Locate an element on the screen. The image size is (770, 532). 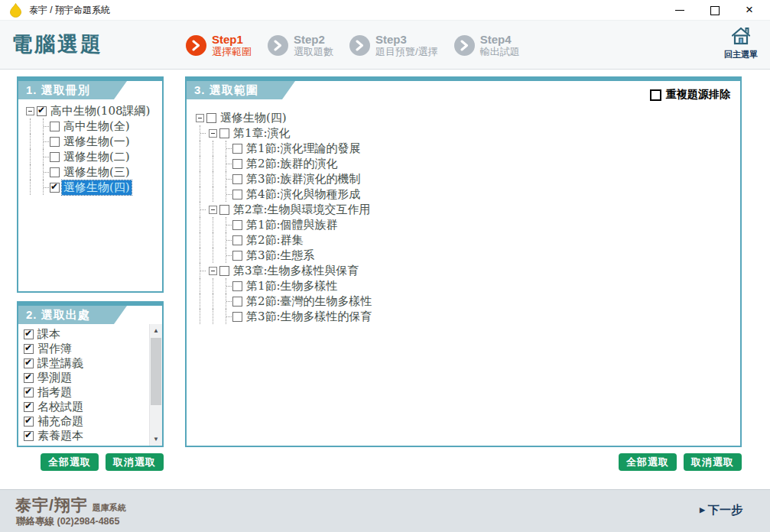
tree-item: 選修生物(二) is located at coordinates (93, 157).